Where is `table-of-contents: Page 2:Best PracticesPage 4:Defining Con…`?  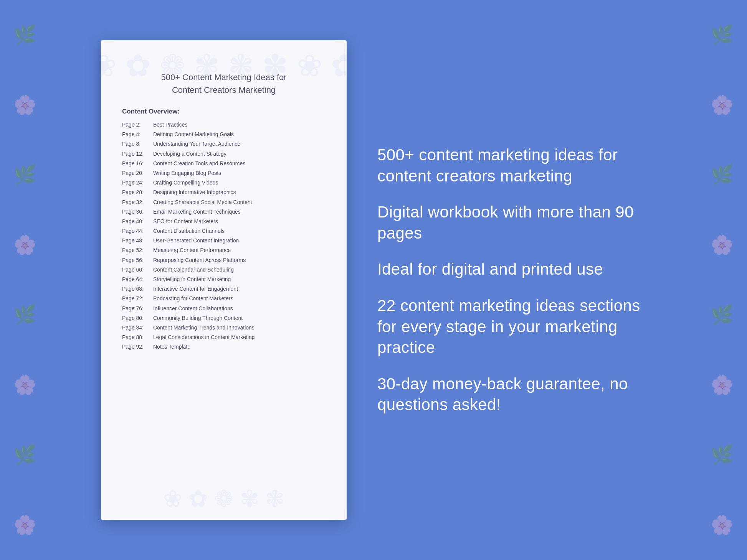
table-of-contents: Page 2:Best PracticesPage 4:Defining Con… is located at coordinates (224, 236).